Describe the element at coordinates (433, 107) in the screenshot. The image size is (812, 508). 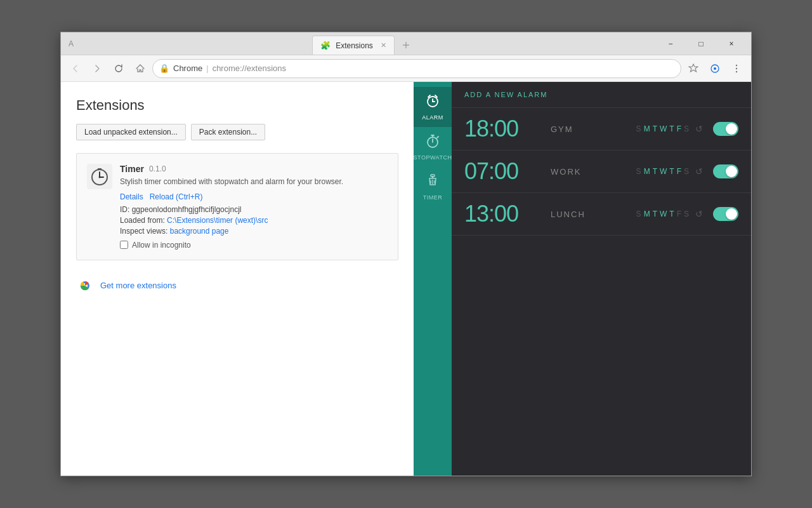
I see `sidebar-item-alarm: Alarm` at that location.